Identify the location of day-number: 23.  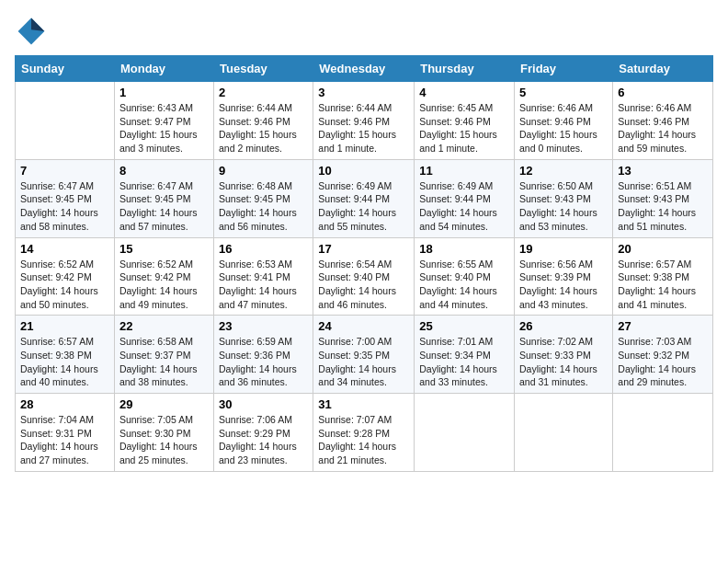
(263, 326).